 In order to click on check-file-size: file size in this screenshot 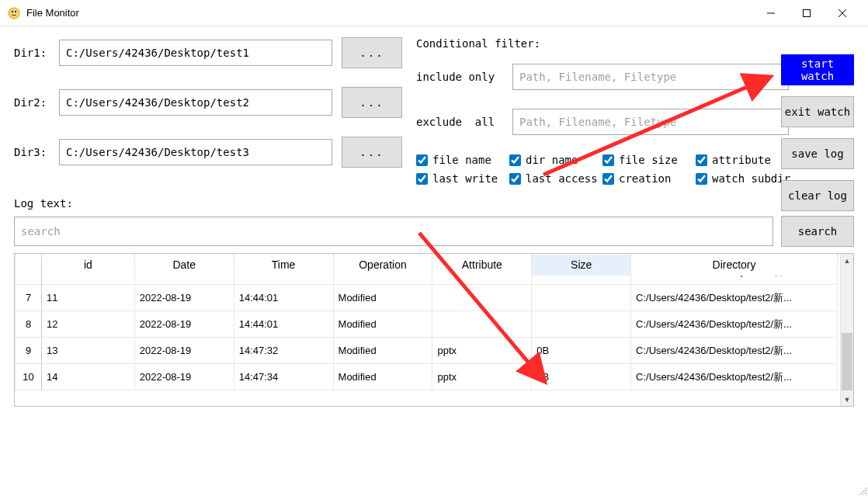, I will do `click(649, 160)`.